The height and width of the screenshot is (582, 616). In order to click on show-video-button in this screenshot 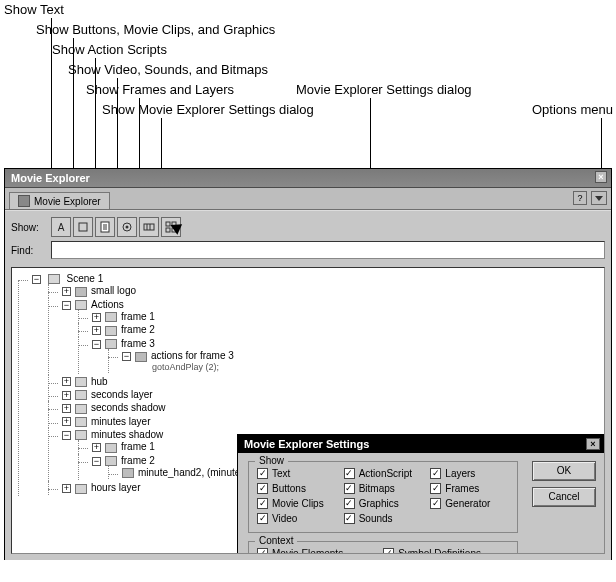, I will do `click(127, 227)`.